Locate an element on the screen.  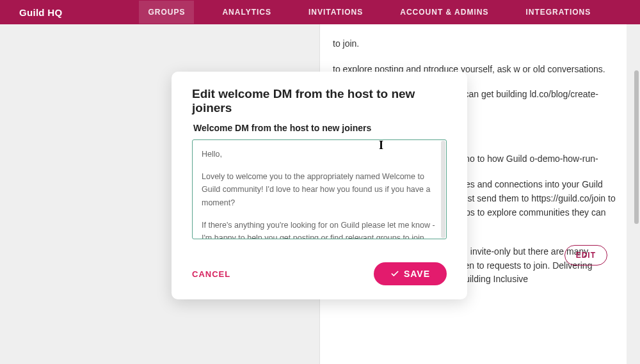
modal-title: Edit welcome DM from the host to new joi… is located at coordinates (319, 101).